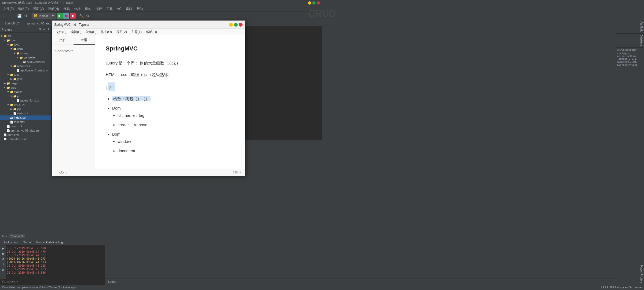 This screenshot has height=290, width=644. What do you see at coordinates (67, 9) in the screenshot?
I see `menu-item: 代码` at bounding box center [67, 9].